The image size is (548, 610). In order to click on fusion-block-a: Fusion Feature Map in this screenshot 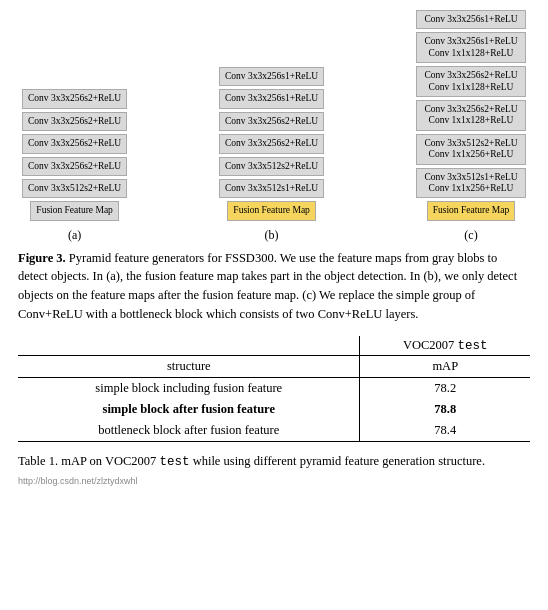, I will do `click(74, 210)`.